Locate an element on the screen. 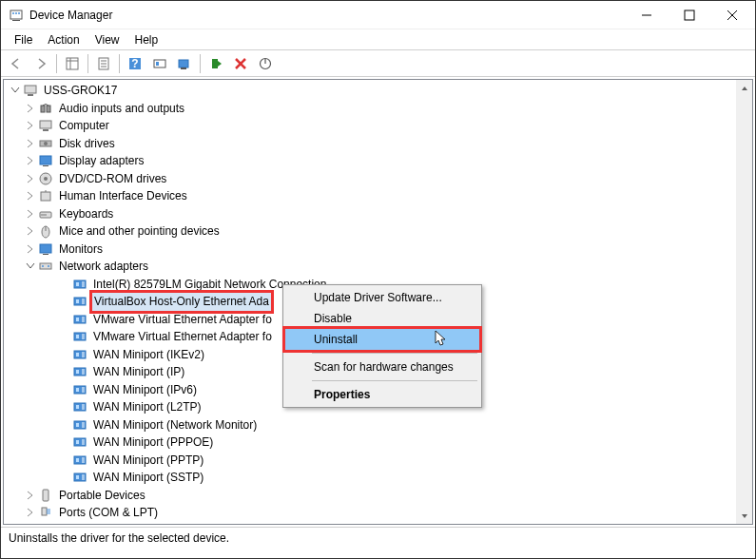 This screenshot has height=559, width=756. update-driver-button is located at coordinates (160, 64).